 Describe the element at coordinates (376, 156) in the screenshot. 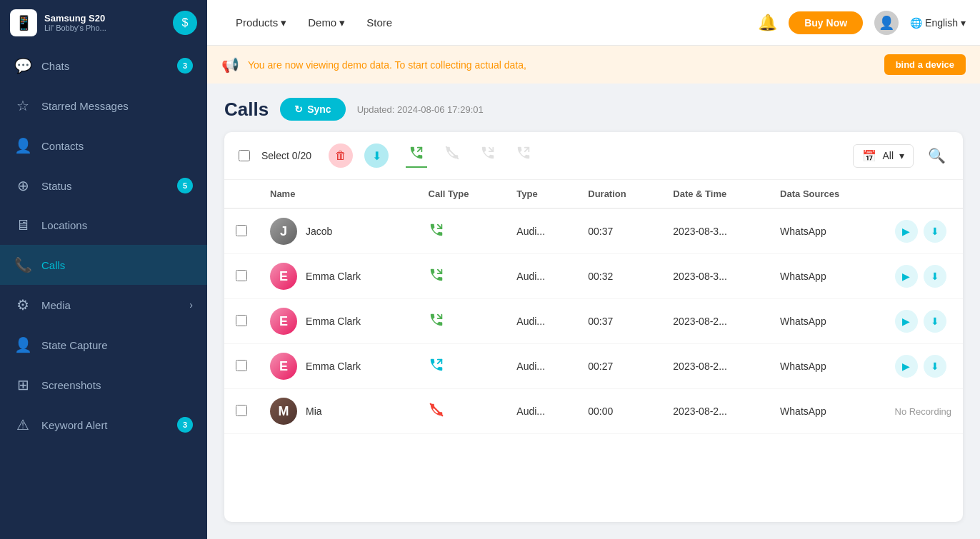

I see `download-button: ⬇` at that location.